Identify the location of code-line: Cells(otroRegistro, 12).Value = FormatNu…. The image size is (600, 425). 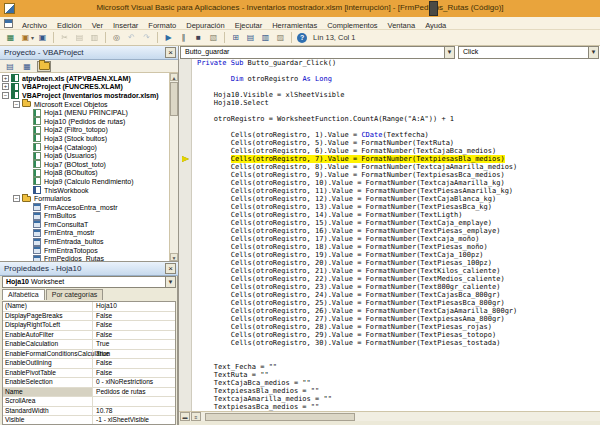
(398, 199).